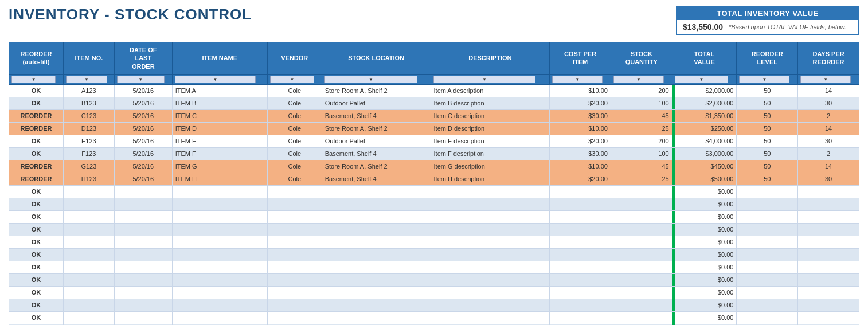 The height and width of the screenshot is (325, 868). Describe the element at coordinates (641, 154) in the screenshot. I see `qty: 100` at that location.